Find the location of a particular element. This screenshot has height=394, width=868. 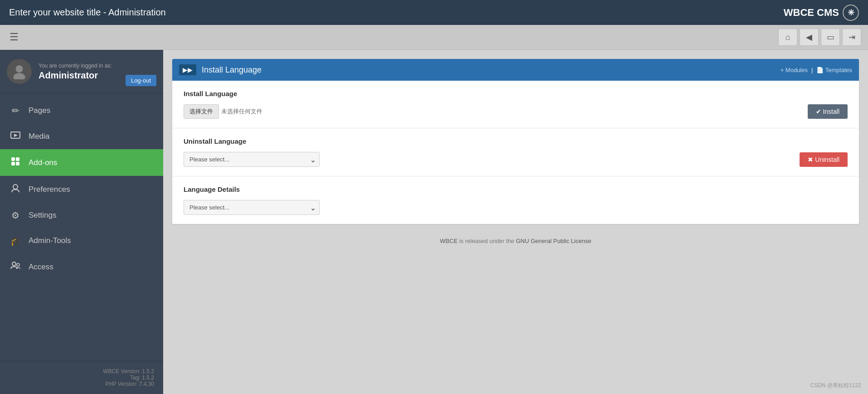

monitor-icon: ▭ is located at coordinates (830, 37).